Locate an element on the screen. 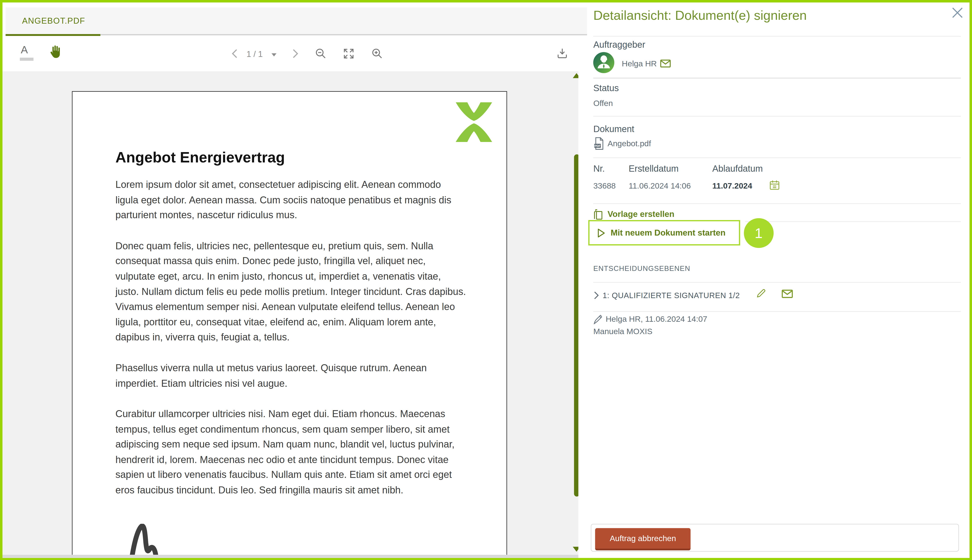 The image size is (972, 560). cancel-order-button: Auftrag abbrechen is located at coordinates (643, 540).